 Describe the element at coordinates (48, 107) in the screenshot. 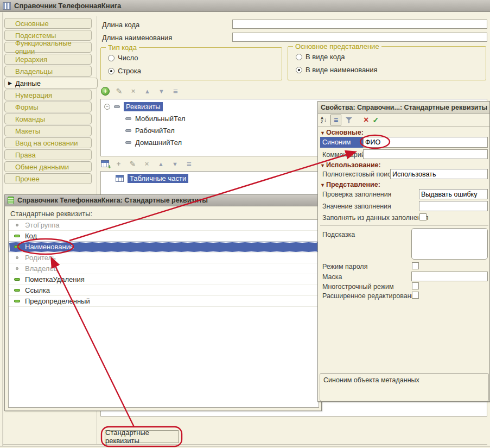

I see `sidebar-tab-formy: Формы` at that location.